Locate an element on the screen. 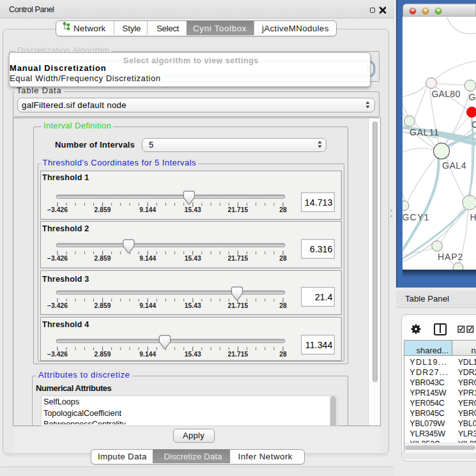 The width and height of the screenshot is (476, 476). svg-text: C is located at coordinates (474, 125).